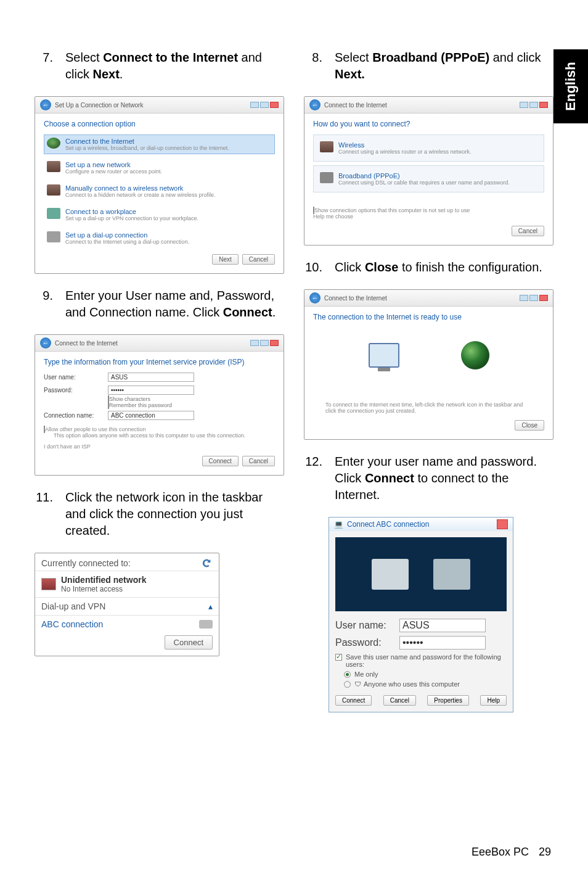 This screenshot has height=887, width=588. What do you see at coordinates (571, 86) in the screenshot?
I see `language-tab: English` at bounding box center [571, 86].